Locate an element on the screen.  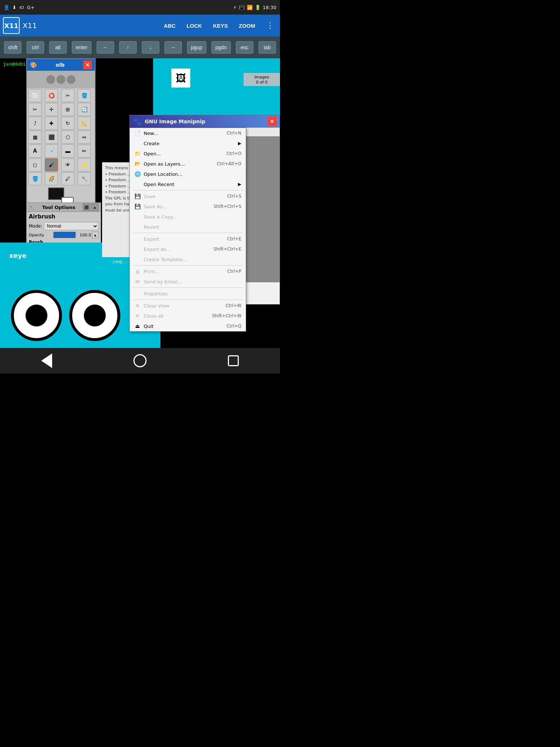
menu-item-open-layers-label: Open as Layers... is located at coordinates (164, 164).